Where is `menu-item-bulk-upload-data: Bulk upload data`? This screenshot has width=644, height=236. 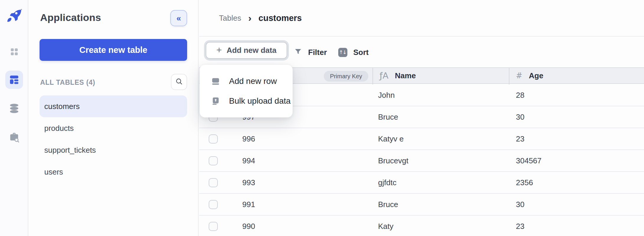
menu-item-bulk-upload-data: Bulk upload data is located at coordinates (246, 101).